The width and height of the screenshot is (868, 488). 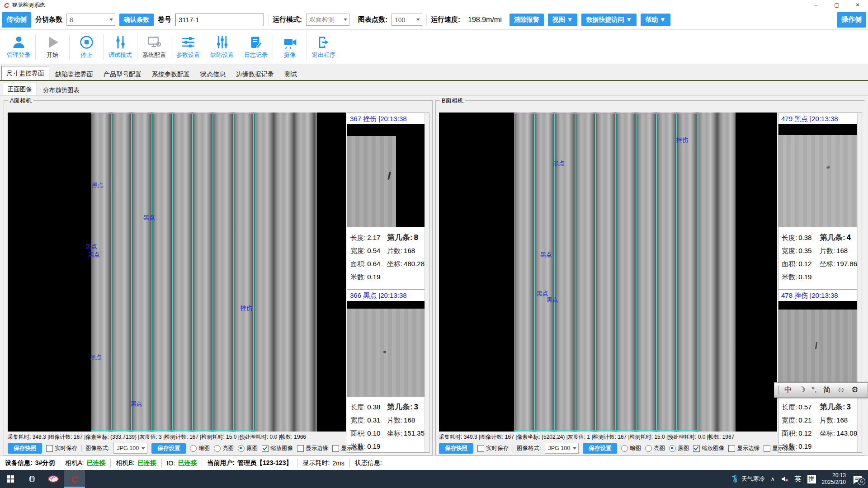 What do you see at coordinates (788, 390) in the screenshot?
I see `ime-chinese-mode: 中` at bounding box center [788, 390].